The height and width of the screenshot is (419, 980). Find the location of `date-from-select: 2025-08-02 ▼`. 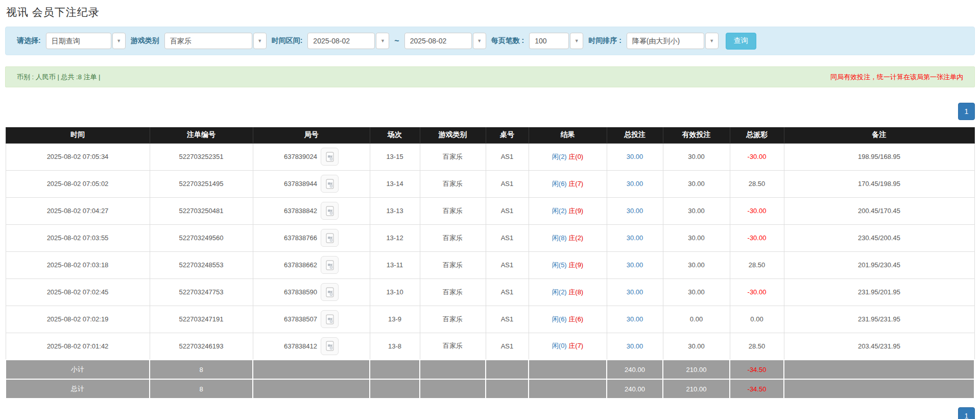

date-from-select: 2025-08-02 ▼ is located at coordinates (348, 41).